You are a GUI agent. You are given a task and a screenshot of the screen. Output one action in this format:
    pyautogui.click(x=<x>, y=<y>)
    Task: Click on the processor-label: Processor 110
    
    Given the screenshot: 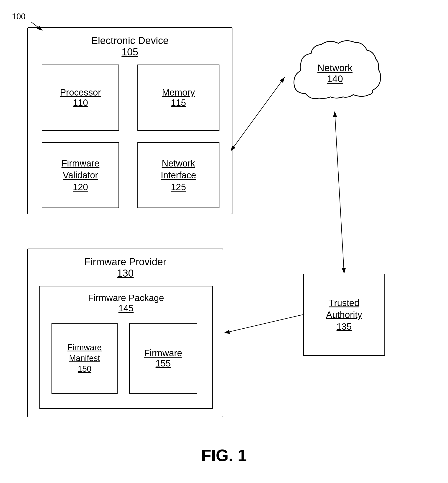 What is the action you would take?
    pyautogui.click(x=80, y=98)
    